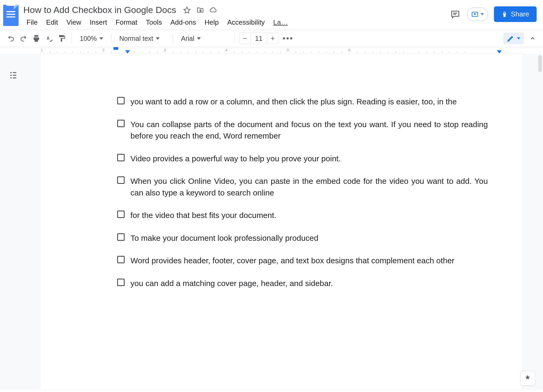  What do you see at coordinates (154, 22) in the screenshot?
I see `menu-tools: Tools` at bounding box center [154, 22].